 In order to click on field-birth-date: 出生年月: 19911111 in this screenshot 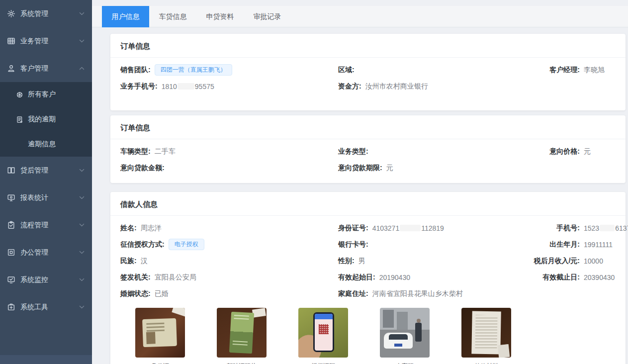, I will do `click(566, 245)`.